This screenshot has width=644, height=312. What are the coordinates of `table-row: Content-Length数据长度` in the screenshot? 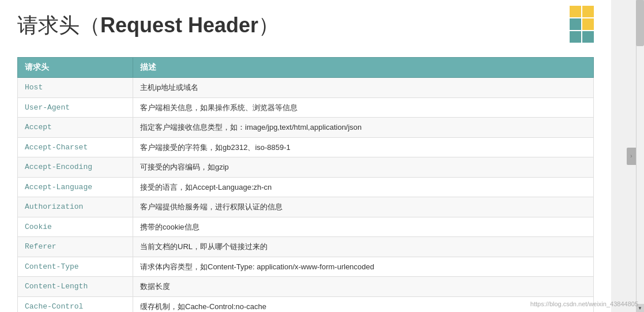 It's located at (306, 287).